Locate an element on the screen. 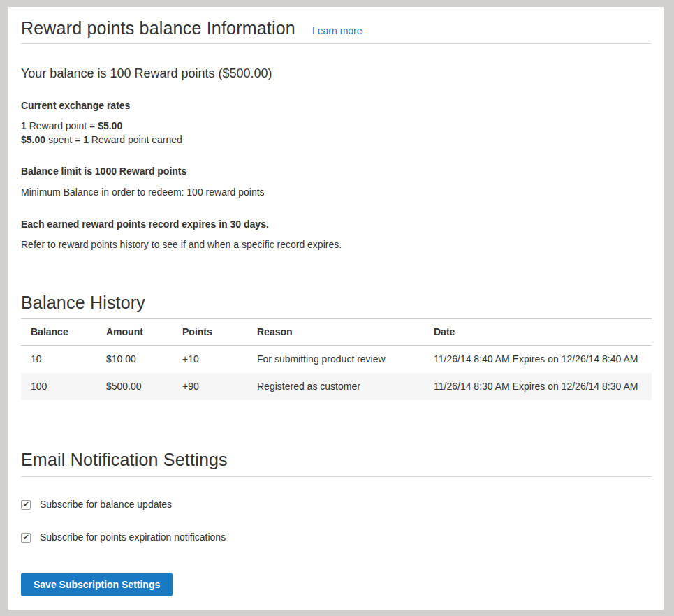 The height and width of the screenshot is (616, 674). balance-updates-checkbox: ✔ is located at coordinates (26, 505).